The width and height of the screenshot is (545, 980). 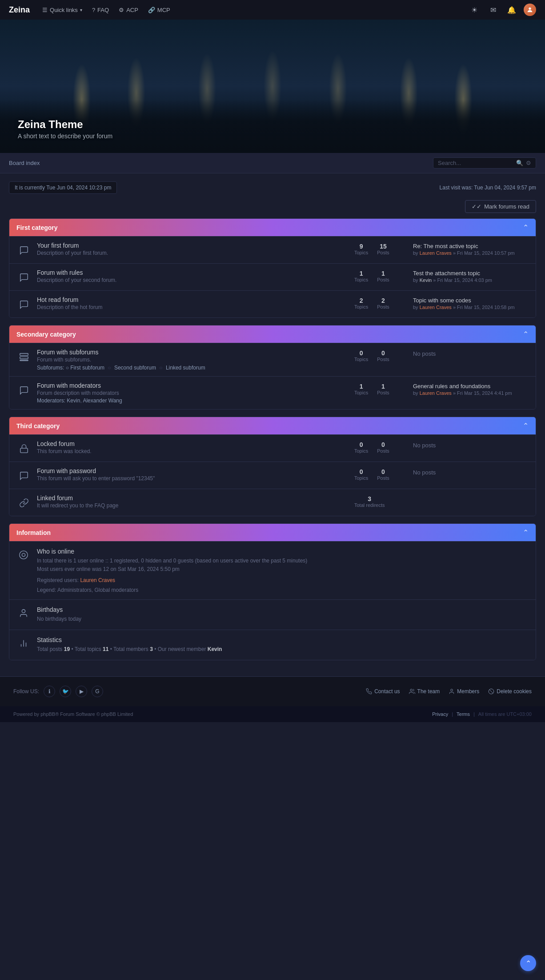 What do you see at coordinates (471, 386) in the screenshot?
I see `last-post-title: General rules and foundations` at bounding box center [471, 386].